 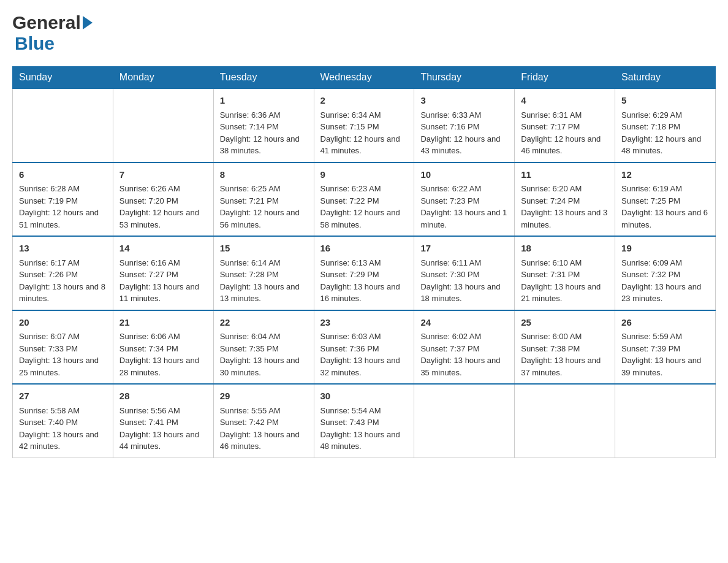 I want to click on day-number: 20, so click(x=63, y=323).